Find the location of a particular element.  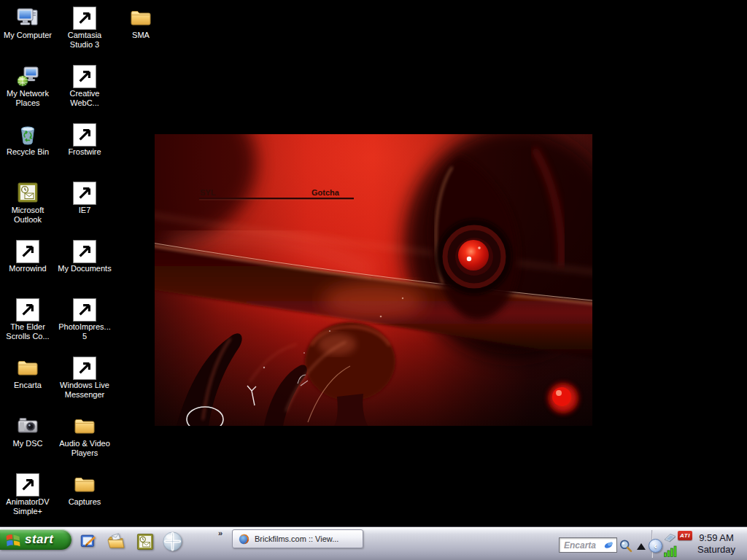

desktop-icon-my-dsc: My DSC is located at coordinates (28, 432).